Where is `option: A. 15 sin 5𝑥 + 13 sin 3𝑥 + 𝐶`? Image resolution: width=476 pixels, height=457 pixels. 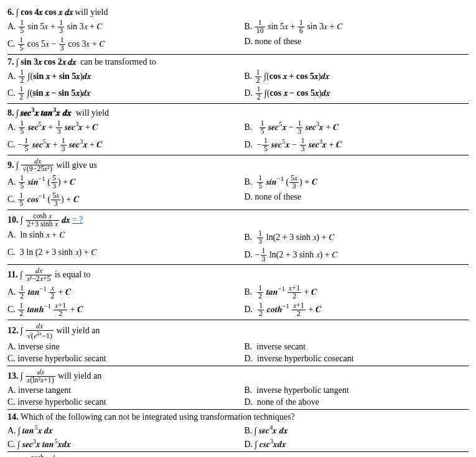 option: A. 15 sin 5𝑥 + 13 sin 3𝑥 + 𝐶 is located at coordinates (119, 27).